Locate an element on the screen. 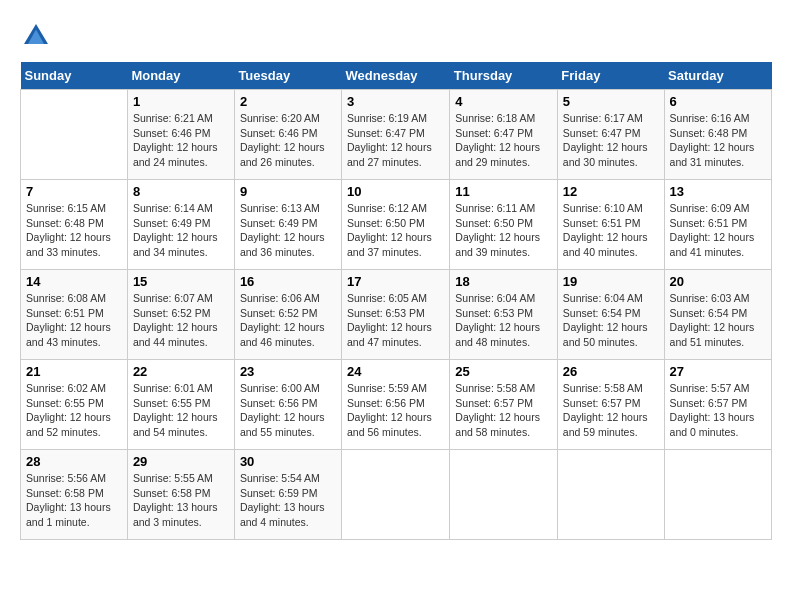 Image resolution: width=792 pixels, height=612 pixels. day-info: Sunrise: 6:15 AM Sunset: 6:48 PM Dayligh… is located at coordinates (74, 230).